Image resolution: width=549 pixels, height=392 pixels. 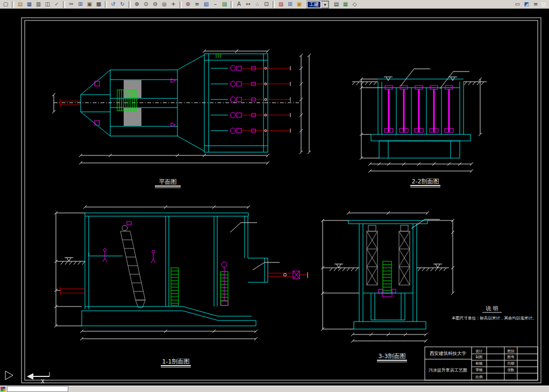 What do you see at coordinates (3, 389) in the screenshot?
I see `app-mini-icon` at bounding box center [3, 389].